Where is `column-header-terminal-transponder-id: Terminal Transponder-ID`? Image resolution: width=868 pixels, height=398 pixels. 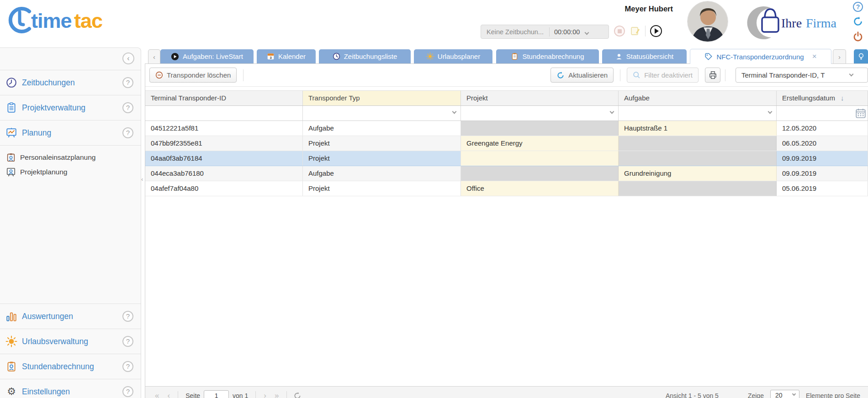
column-header-terminal-transponder-id: Terminal Transponder-ID is located at coordinates (224, 98).